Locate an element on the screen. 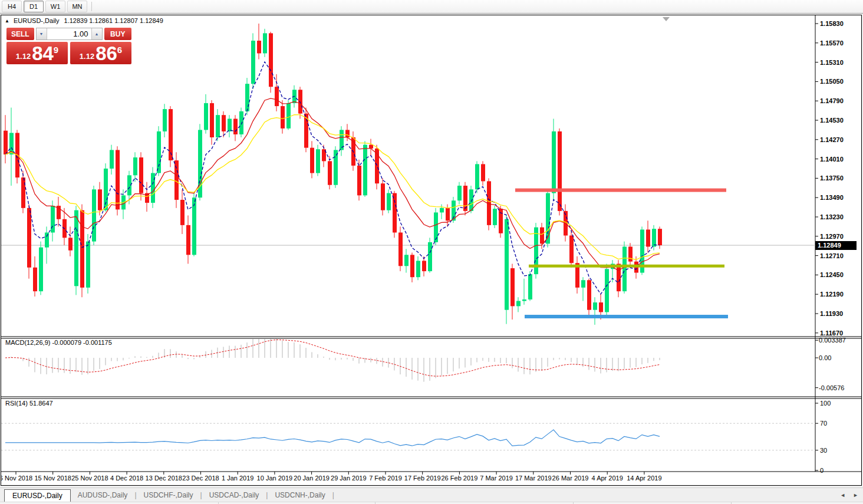 The width and height of the screenshot is (863, 504). tabs-scroll-left-icon: ◄ is located at coordinates (843, 495).